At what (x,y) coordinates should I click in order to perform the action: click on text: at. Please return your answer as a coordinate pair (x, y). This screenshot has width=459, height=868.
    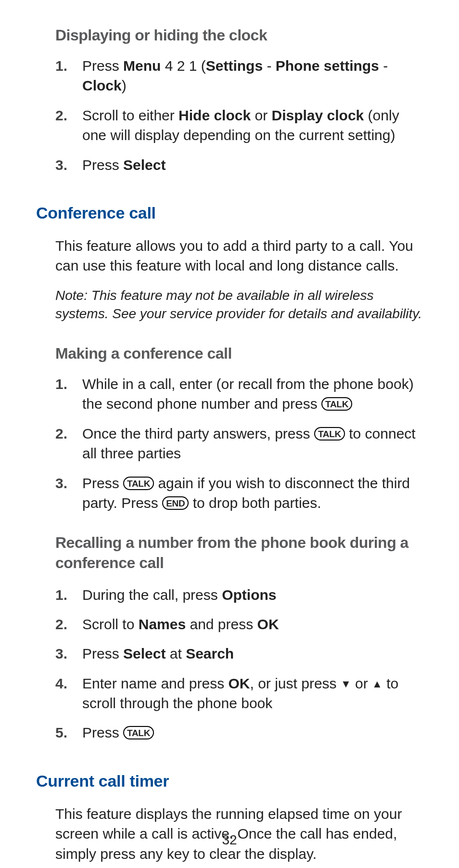
    Looking at the image, I should click on (176, 654).